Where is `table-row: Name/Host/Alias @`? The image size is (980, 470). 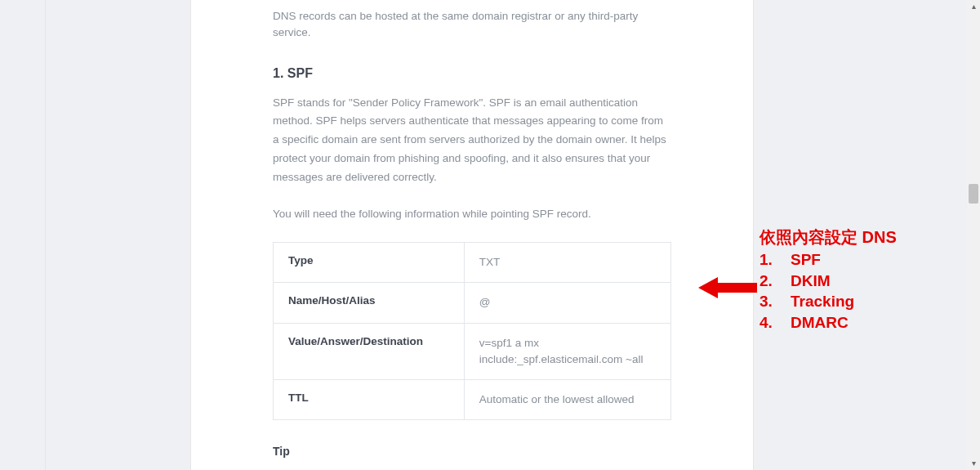
table-row: Name/Host/Alias @ is located at coordinates (472, 302).